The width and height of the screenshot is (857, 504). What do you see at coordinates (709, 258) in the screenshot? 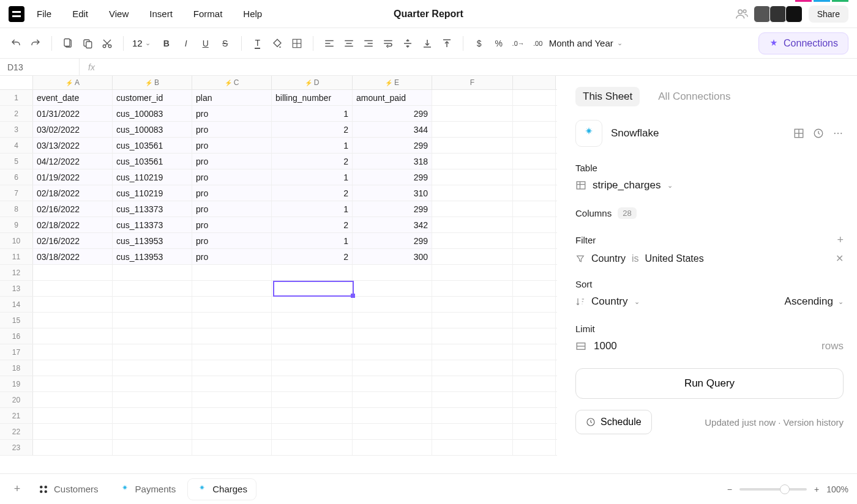
I see `filter-row: Country is United States ✕` at bounding box center [709, 258].